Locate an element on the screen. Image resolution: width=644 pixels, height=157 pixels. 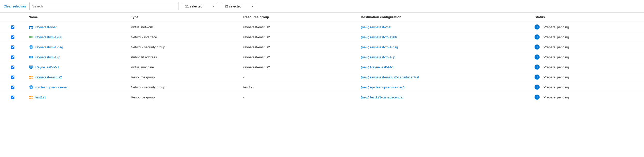
row-name-cell: raynetestvm-1-ip is located at coordinates (77, 57).